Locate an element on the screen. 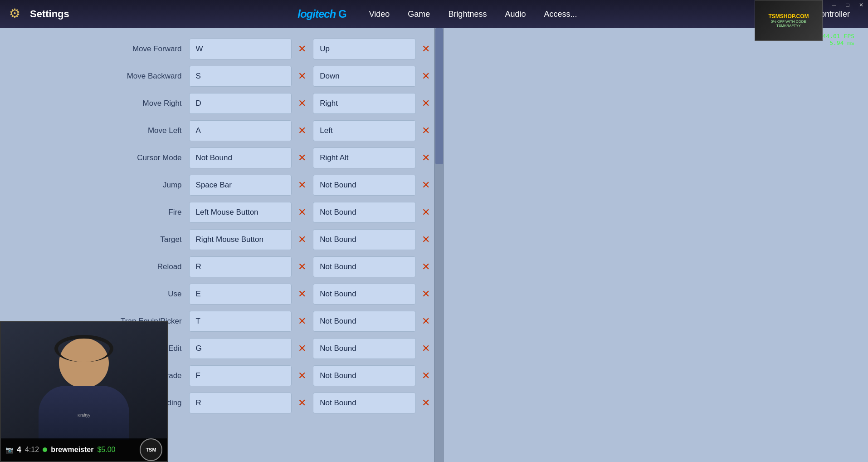 This screenshot has width=868, height=462. ad-code-label: 5% OFF WITH CODE TSMKRAFTYY is located at coordinates (789, 24).